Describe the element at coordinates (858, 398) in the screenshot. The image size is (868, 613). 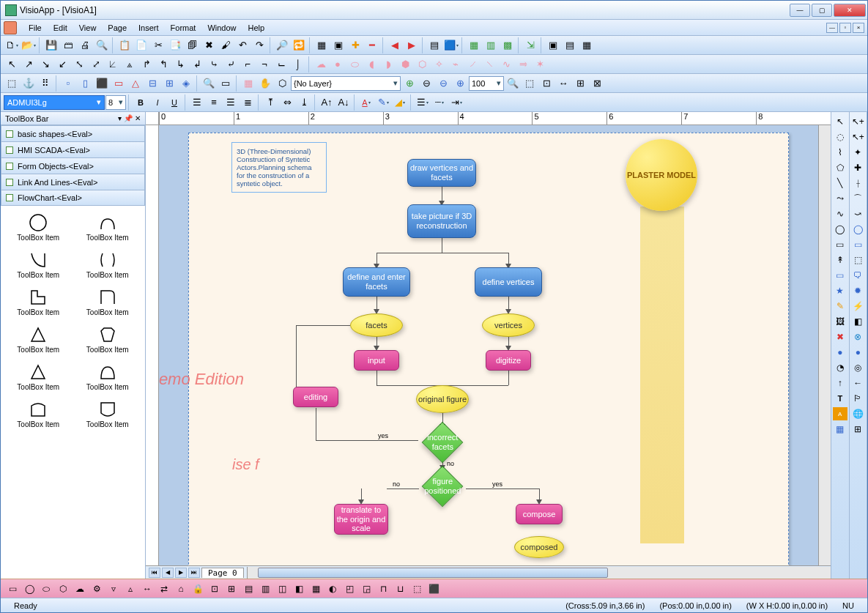
I see `flag-icon: 🏳` at that location.